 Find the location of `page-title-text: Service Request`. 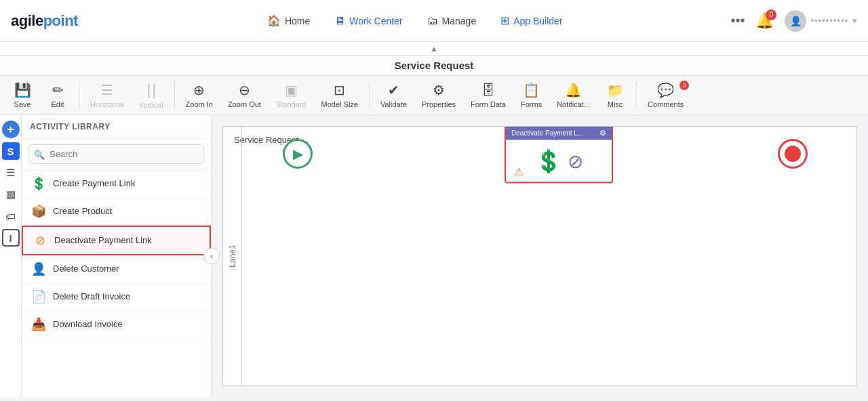

page-title-text: Service Request is located at coordinates (434, 65).